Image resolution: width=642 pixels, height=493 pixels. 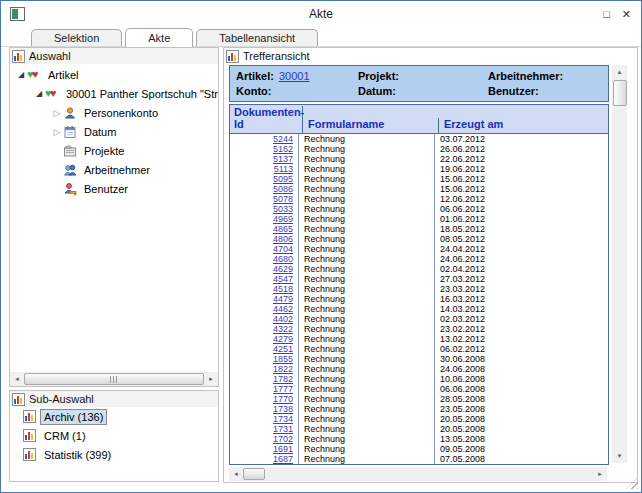 I want to click on document-id-link: 1734, so click(x=283, y=419).